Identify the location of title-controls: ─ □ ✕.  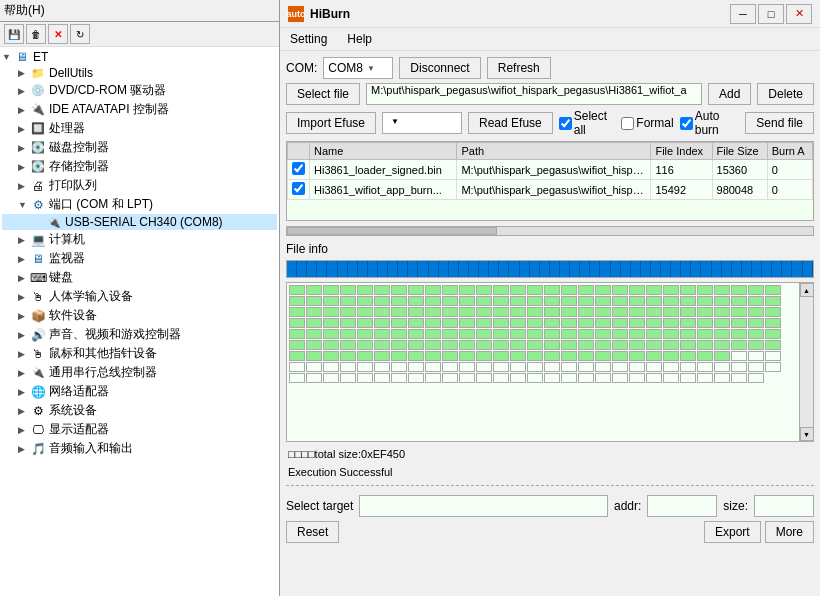
(771, 14).